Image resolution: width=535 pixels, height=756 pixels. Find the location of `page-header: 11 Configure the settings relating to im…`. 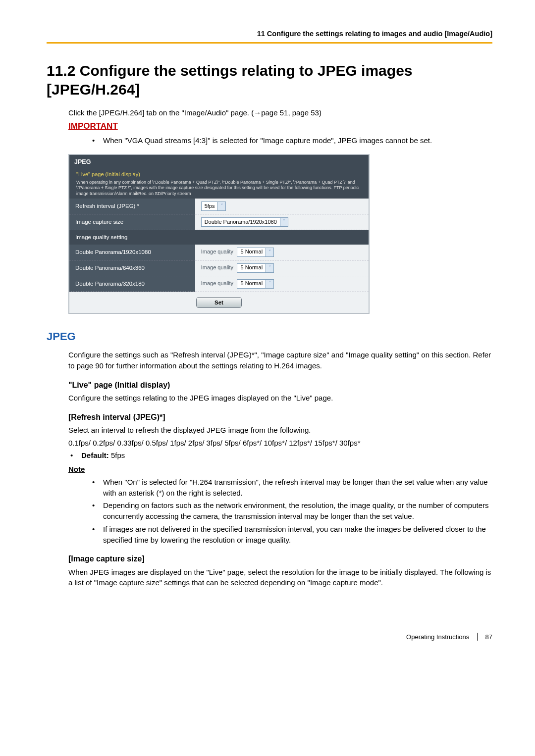

page-header: 11 Configure the settings relating to im… is located at coordinates (269, 36).